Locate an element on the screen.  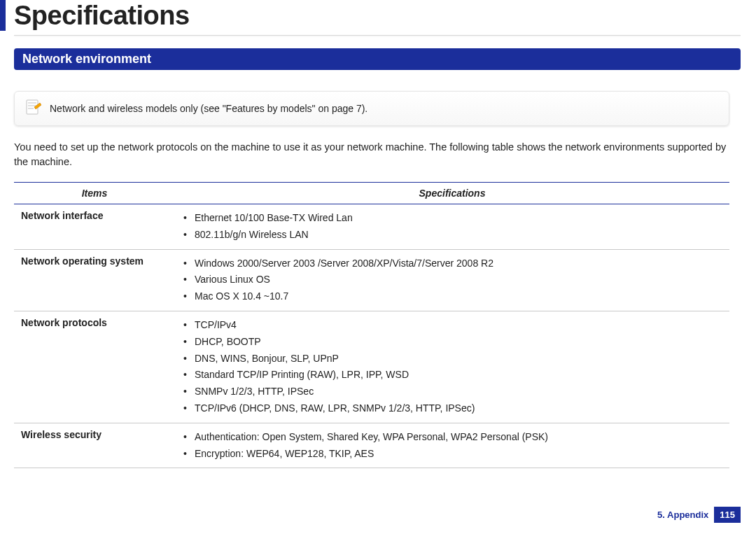
list-item: TCP/IPv6 (DHCP, DNS, RAW, LPR, SNMPv 1/2… is located at coordinates (452, 409).